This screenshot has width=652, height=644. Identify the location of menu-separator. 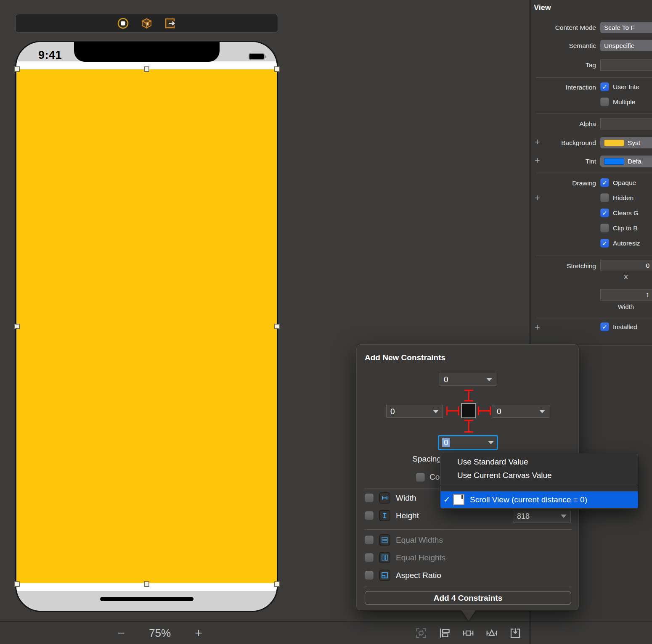
(539, 485).